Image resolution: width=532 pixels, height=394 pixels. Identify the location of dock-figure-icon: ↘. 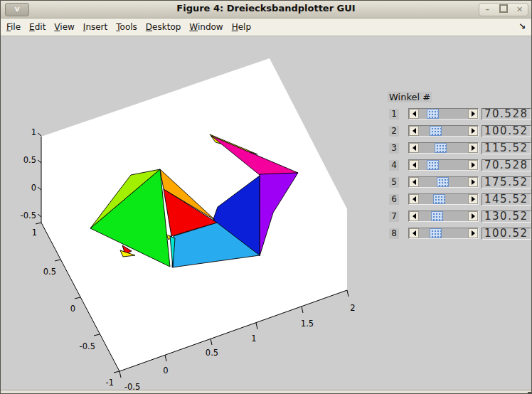
(522, 26).